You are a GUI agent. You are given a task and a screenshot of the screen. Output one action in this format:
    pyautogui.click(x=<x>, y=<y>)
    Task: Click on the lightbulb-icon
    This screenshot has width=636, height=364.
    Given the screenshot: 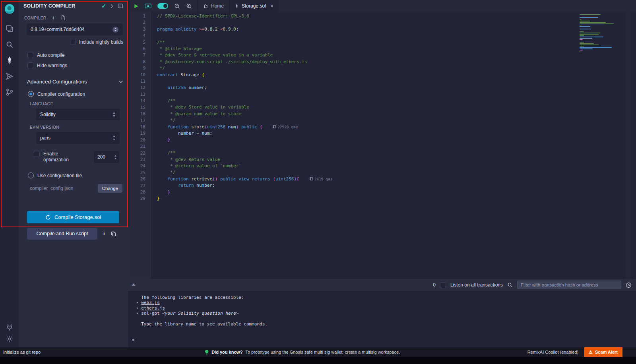 What is the action you would take?
    pyautogui.click(x=207, y=352)
    